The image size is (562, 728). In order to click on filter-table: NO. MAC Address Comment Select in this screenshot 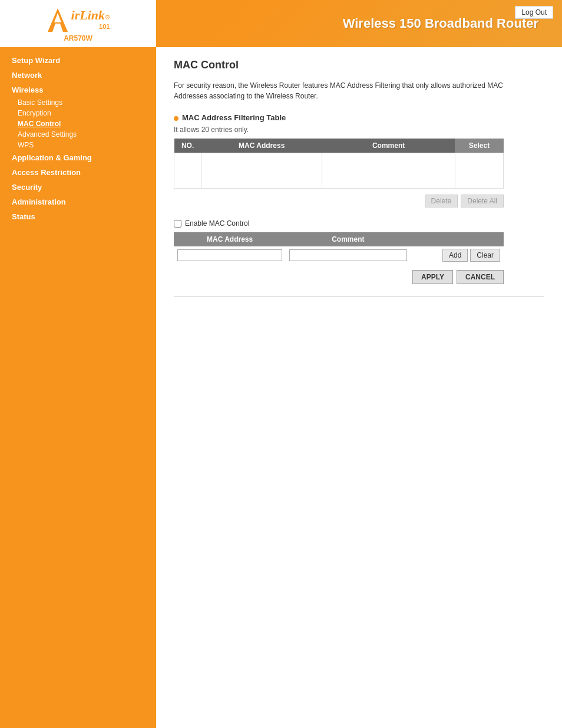, I will do `click(339, 164)`.